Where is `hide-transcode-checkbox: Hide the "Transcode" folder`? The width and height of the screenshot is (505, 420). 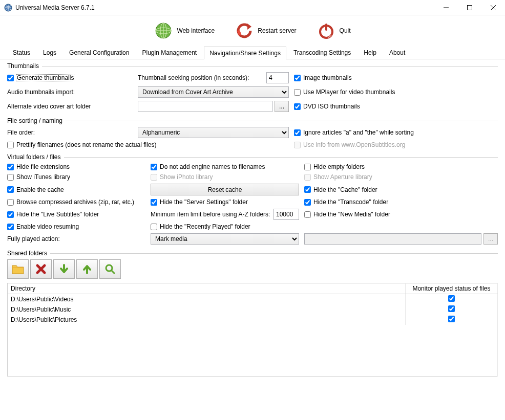
hide-transcode-checkbox: Hide the "Transcode" folder is located at coordinates (401, 202).